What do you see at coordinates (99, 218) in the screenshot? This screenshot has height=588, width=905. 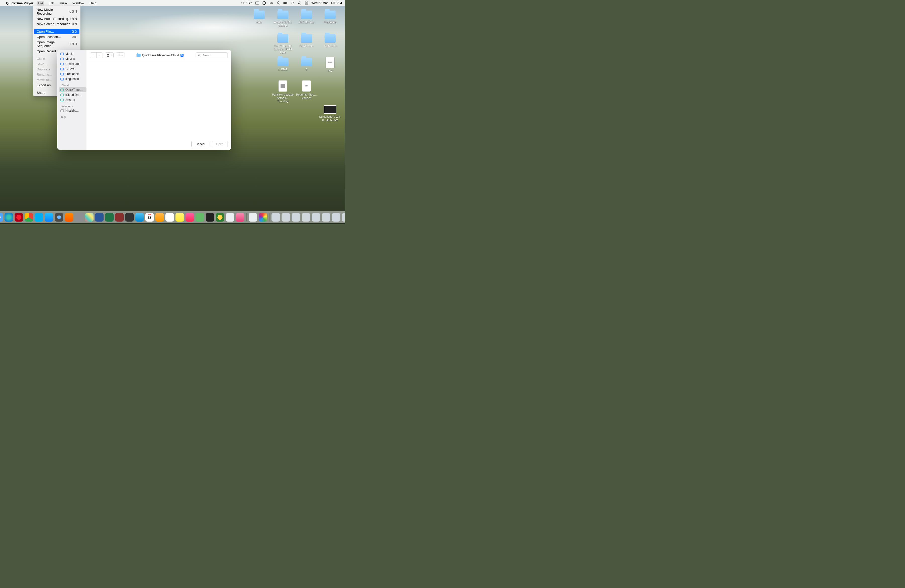 I see `dock-word-icon` at bounding box center [99, 218].